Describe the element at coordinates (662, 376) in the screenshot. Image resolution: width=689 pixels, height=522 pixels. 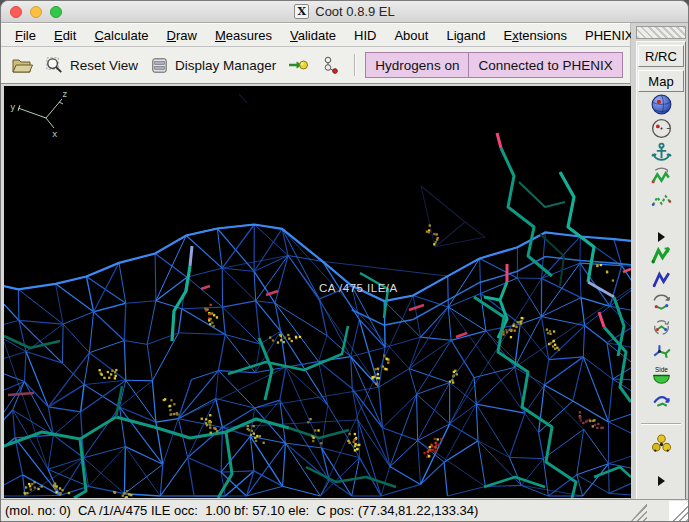
I see `side-chain-180-flip-icon: Side` at that location.